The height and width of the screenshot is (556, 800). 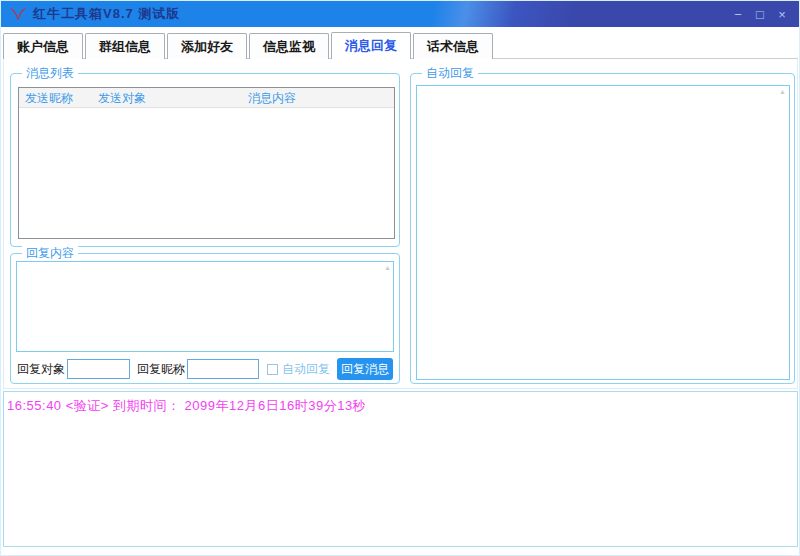 I want to click on close-icon: ×, so click(x=782, y=14).